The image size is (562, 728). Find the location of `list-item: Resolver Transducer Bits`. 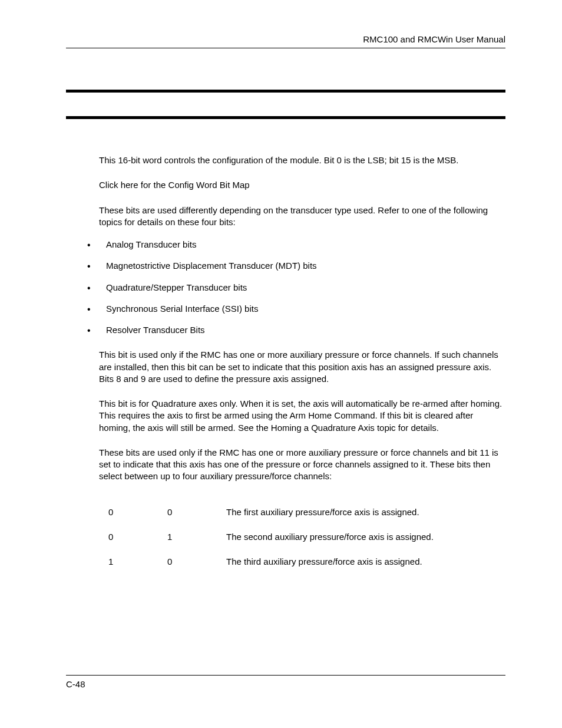

list-item: Resolver Transducer Bits is located at coordinates (296, 330).